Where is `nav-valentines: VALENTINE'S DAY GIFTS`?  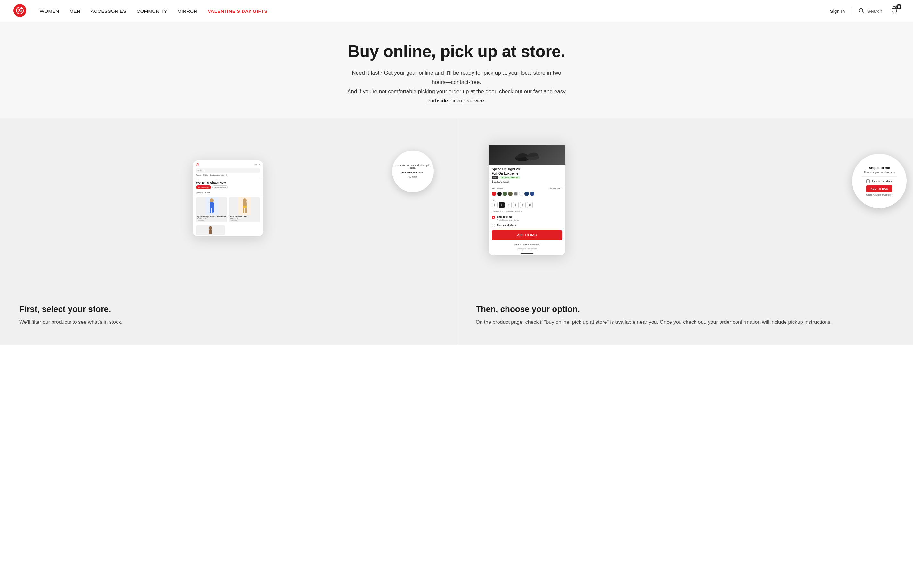 nav-valentines: VALENTINE'S DAY GIFTS is located at coordinates (238, 11).